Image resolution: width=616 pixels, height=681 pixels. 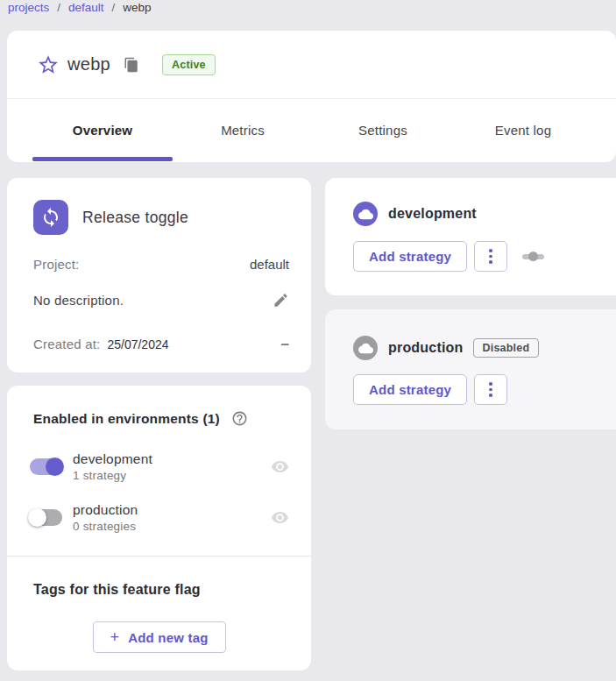 I want to click on created-value: 25/07/2024, so click(x=138, y=344).